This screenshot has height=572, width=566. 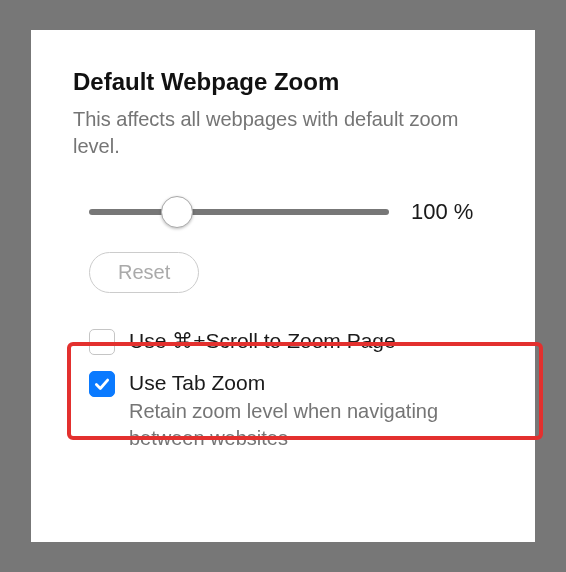 What do you see at coordinates (292, 410) in the screenshot?
I see `tab-zoom-option: Use Tab Zoom Retain zoom level when navi…` at bounding box center [292, 410].